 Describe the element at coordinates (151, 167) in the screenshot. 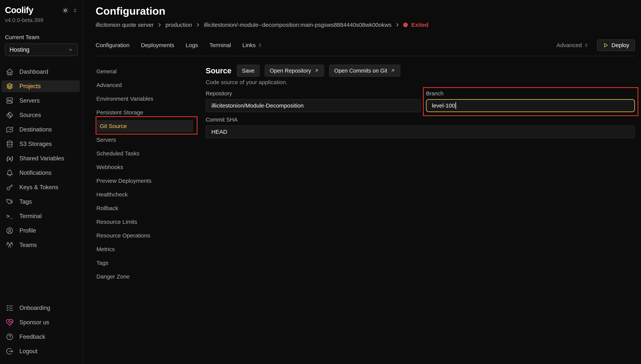

I see `subnav-item-webhooks: Webhooks` at that location.